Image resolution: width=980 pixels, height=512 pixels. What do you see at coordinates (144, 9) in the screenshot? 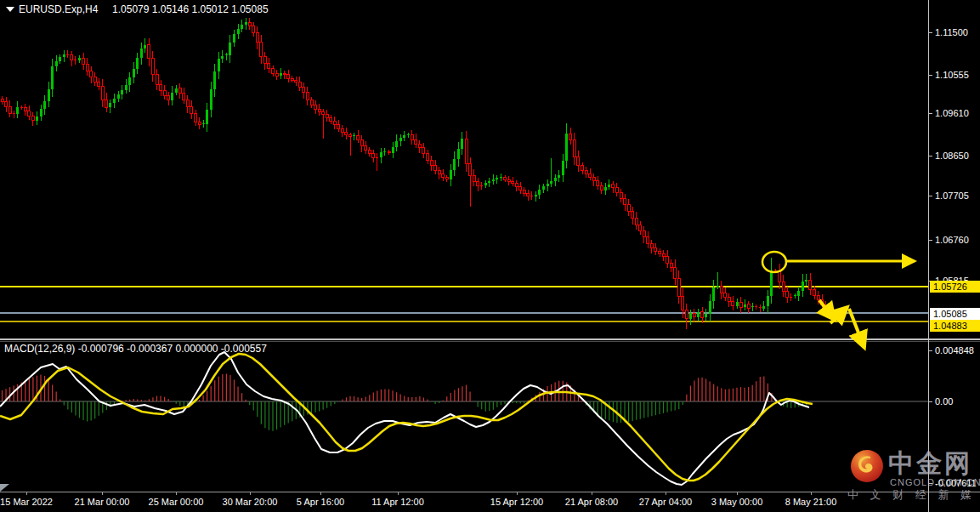
I see `chart-title: EURUSD.Exp,H4 1.05079 1.05146 1.05012 1.…` at bounding box center [144, 9].